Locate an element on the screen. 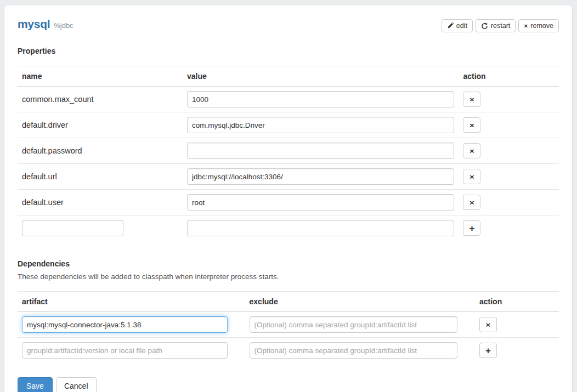  new-property-row: + is located at coordinates (288, 228).